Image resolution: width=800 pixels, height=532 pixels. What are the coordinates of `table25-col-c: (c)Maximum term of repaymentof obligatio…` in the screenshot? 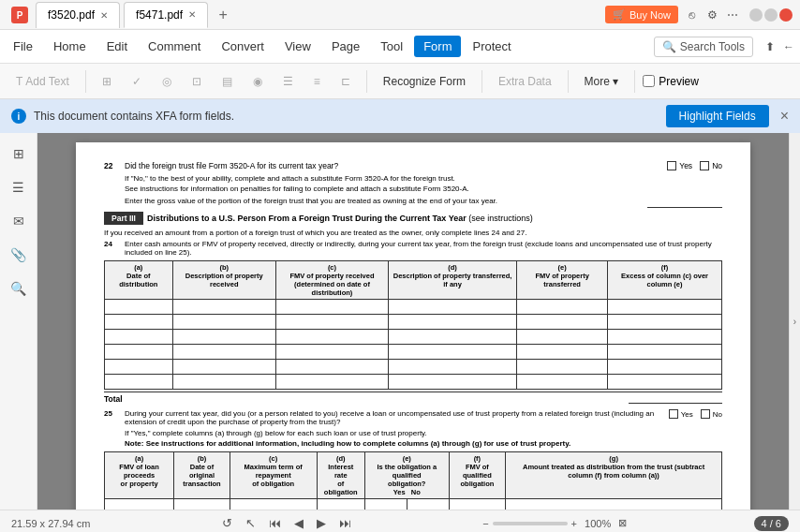 It's located at (274, 476).